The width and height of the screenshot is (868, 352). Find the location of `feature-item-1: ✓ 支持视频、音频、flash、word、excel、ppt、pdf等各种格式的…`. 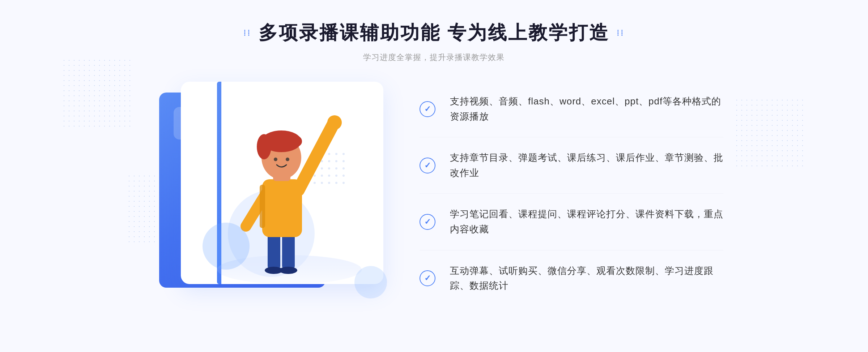

feature-item-1: ✓ 支持视频、音频、flash、word、excel、ppt、pdf等各种格式的… is located at coordinates (571, 109).